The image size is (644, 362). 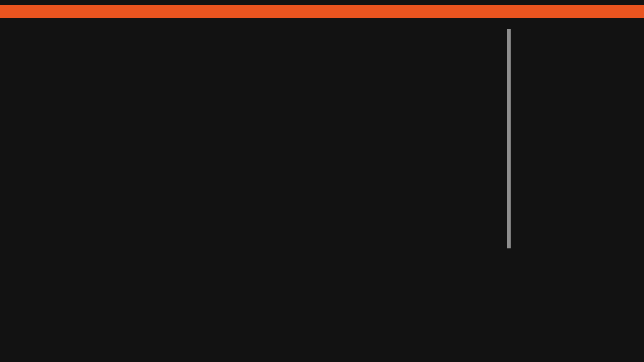 What do you see at coordinates (322, 12) in the screenshot?
I see `title-bar` at bounding box center [322, 12].